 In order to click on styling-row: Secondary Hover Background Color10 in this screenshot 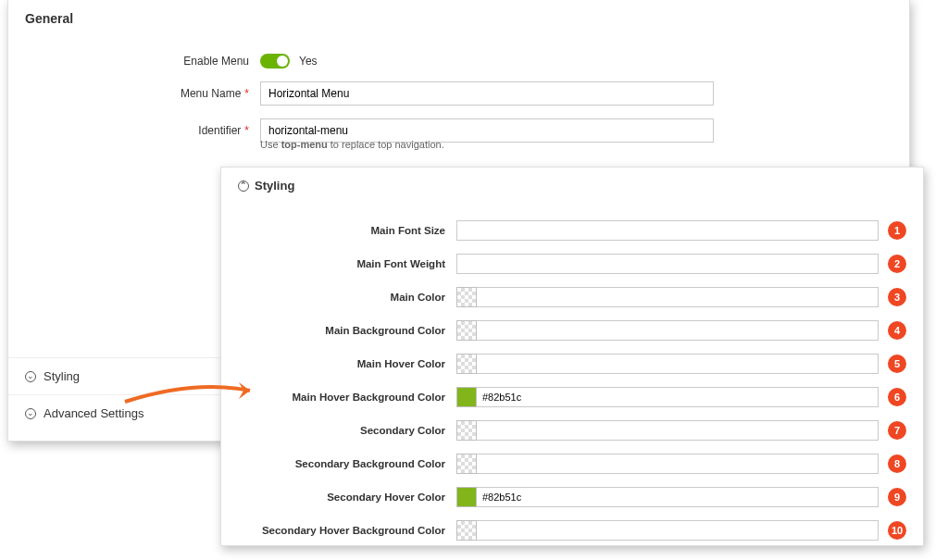, I will do `click(572, 530)`.